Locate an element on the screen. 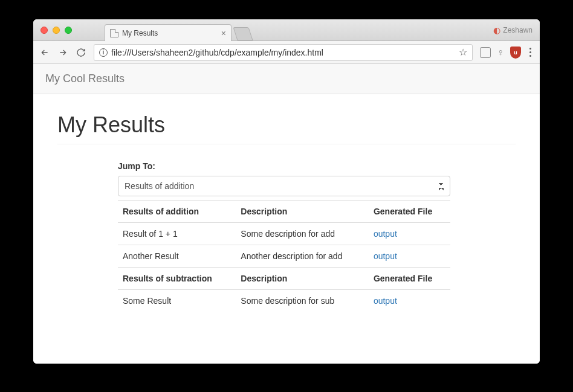  jump-select: Results of addition Results of subtracti… is located at coordinates (284, 186).